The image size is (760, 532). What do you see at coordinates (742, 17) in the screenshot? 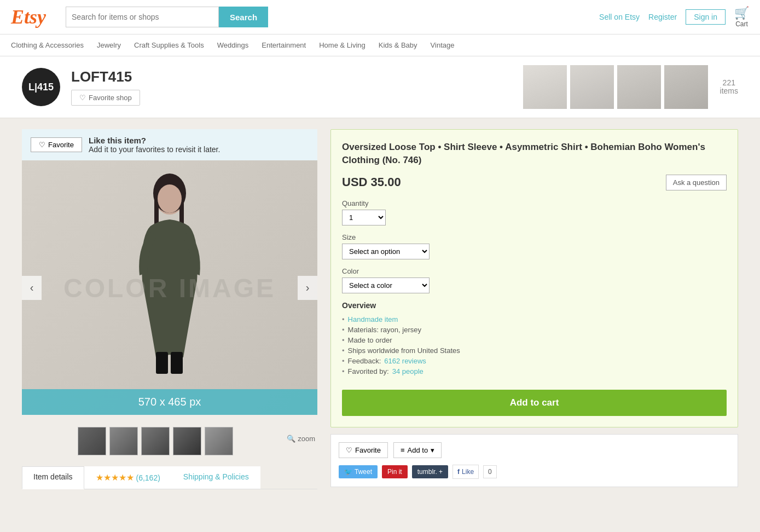
I see `cart-area: 🛒 Cart` at bounding box center [742, 17].